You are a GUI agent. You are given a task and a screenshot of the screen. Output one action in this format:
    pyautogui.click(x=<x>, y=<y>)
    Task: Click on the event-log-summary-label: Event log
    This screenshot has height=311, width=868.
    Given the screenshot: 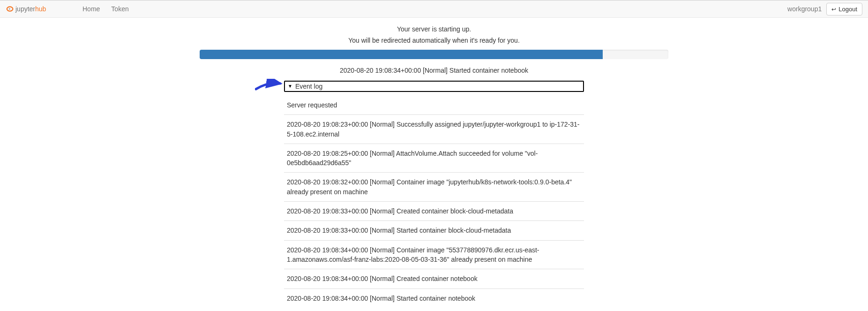 What is the action you would take?
    pyautogui.click(x=309, y=86)
    